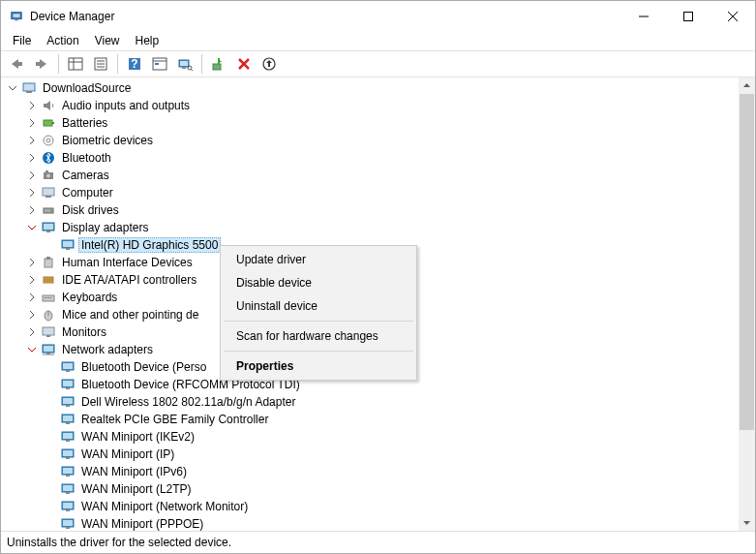 This screenshot has height=554, width=756. Describe the element at coordinates (747, 304) in the screenshot. I see `vertical-scrollbar` at that location.